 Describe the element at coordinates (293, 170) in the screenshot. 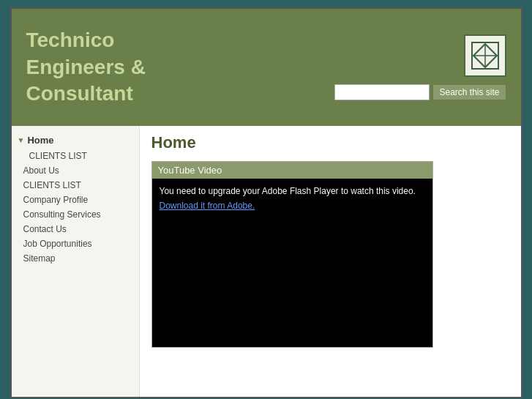

I see `youtube-header: YouTube Video` at that location.